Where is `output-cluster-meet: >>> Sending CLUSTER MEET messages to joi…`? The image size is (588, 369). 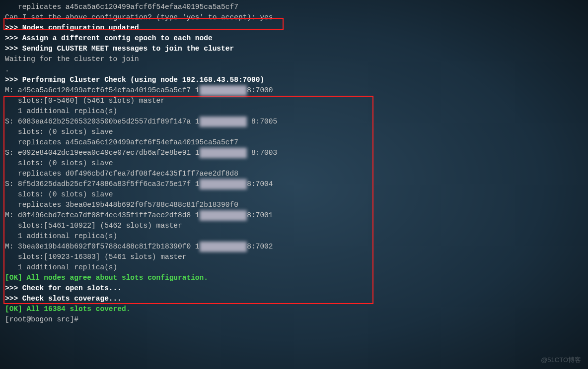 output-cluster-meet: >>> Sending CLUSTER MEET messages to joi… is located at coordinates (294, 49).